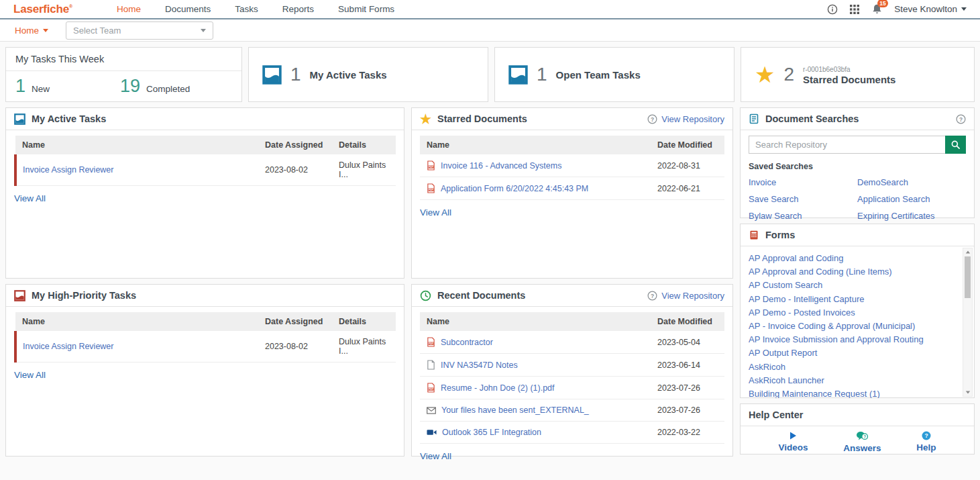 This screenshot has width=980, height=480. What do you see at coordinates (155, 86) in the screenshot?
I see `completed-tasks-stat: 19 Completed` at bounding box center [155, 86].